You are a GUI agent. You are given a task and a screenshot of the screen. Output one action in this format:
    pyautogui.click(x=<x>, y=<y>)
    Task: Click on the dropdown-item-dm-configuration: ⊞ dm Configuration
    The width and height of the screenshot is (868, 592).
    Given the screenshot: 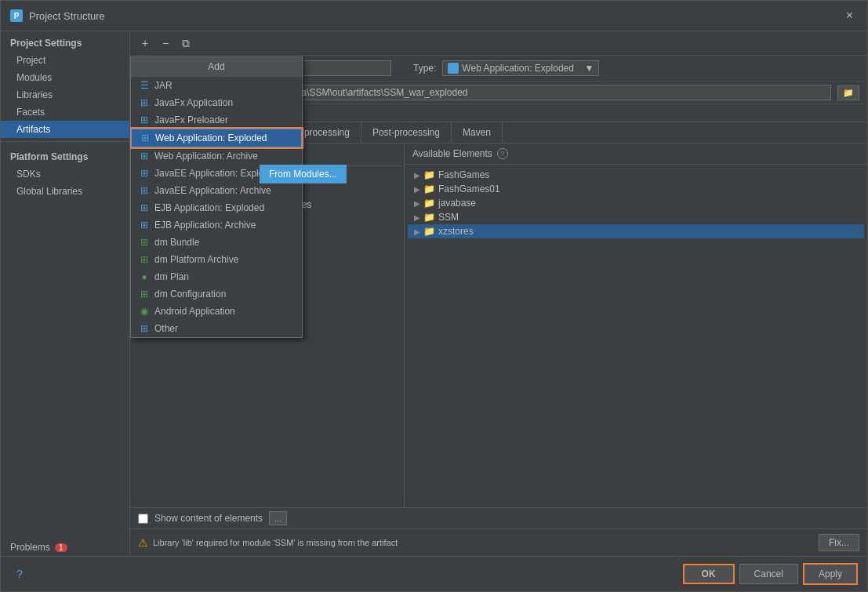 What is the action you would take?
    pyautogui.click(x=216, y=294)
    